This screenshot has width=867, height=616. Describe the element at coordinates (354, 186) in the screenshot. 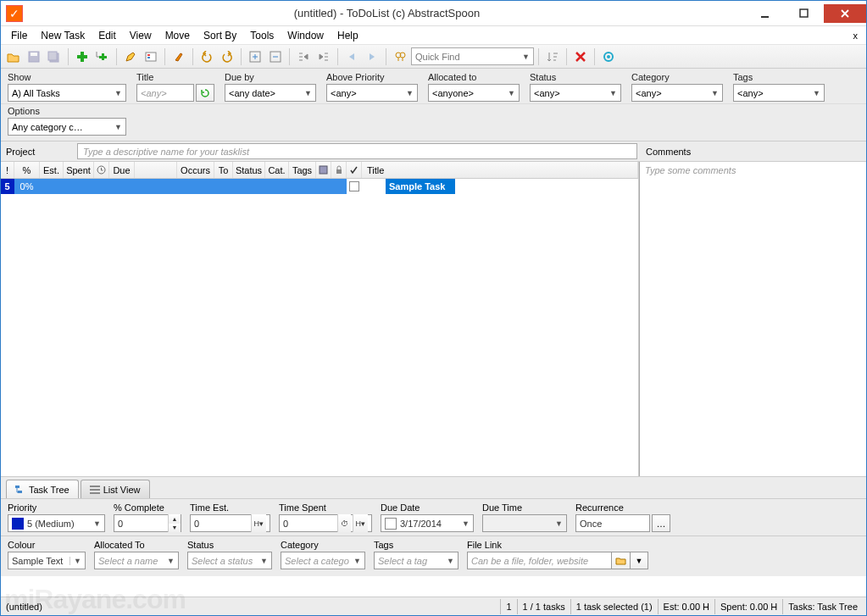

I see `row-checkbox` at that location.